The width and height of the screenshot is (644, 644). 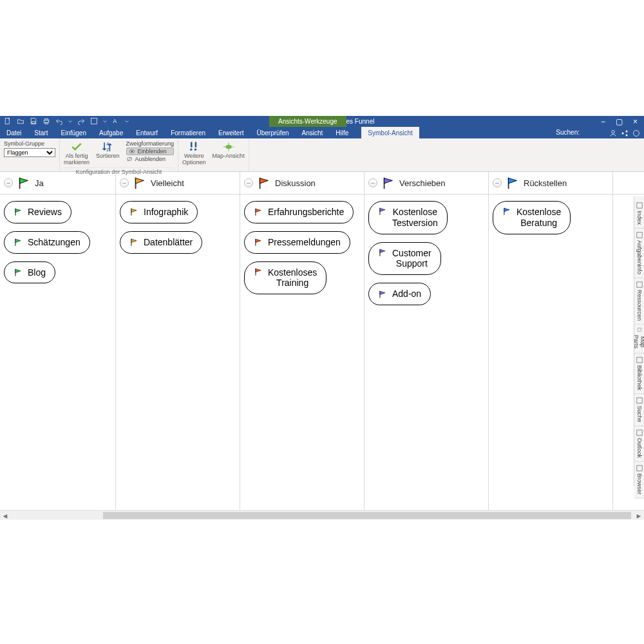 I want to click on column-header-diskussion: − Diskussion, so click(x=303, y=183).